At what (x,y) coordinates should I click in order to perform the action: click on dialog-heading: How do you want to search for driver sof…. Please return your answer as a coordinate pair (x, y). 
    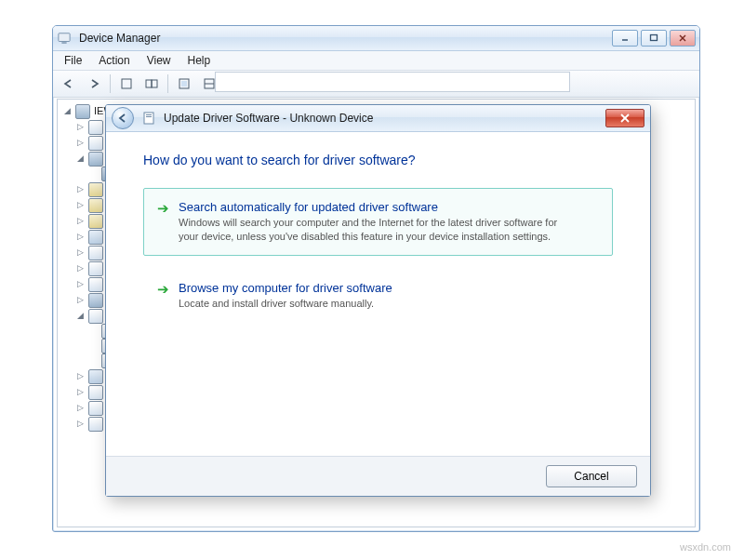
    Looking at the image, I should click on (378, 160).